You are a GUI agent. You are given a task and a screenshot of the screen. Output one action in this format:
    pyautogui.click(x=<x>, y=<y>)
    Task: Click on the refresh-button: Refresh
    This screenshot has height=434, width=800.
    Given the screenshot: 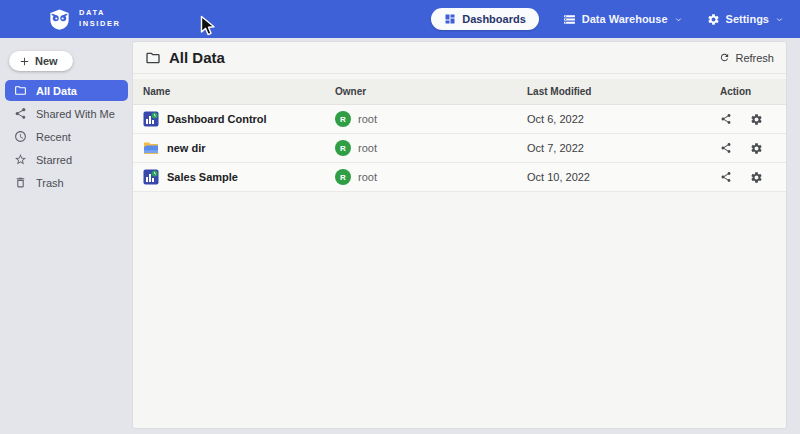 What is the action you would take?
    pyautogui.click(x=746, y=58)
    